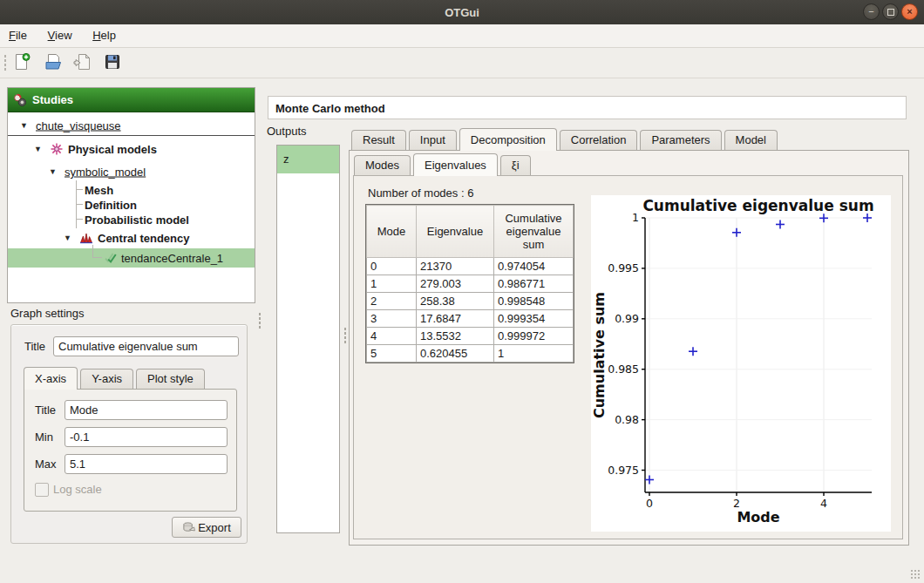  Describe the element at coordinates (53, 68) in the screenshot. I see `open-study-icon` at that location.